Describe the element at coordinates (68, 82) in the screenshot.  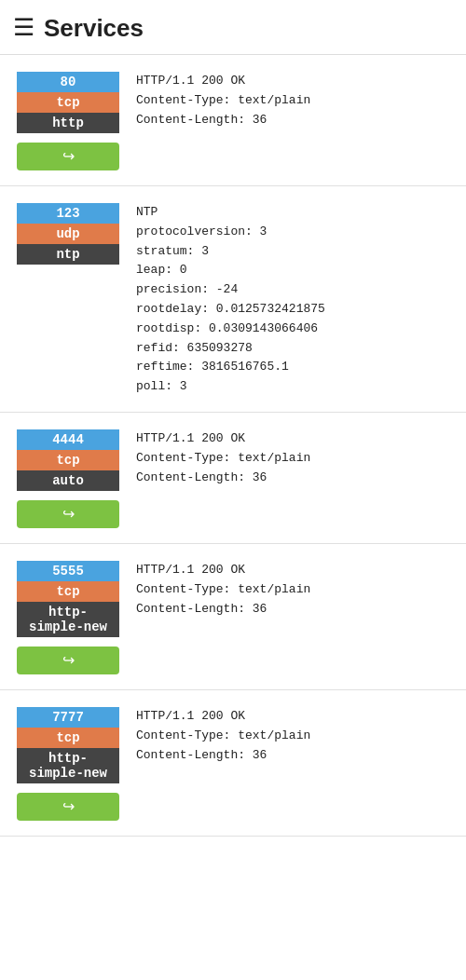
I see `port-badge: 80` at that location.